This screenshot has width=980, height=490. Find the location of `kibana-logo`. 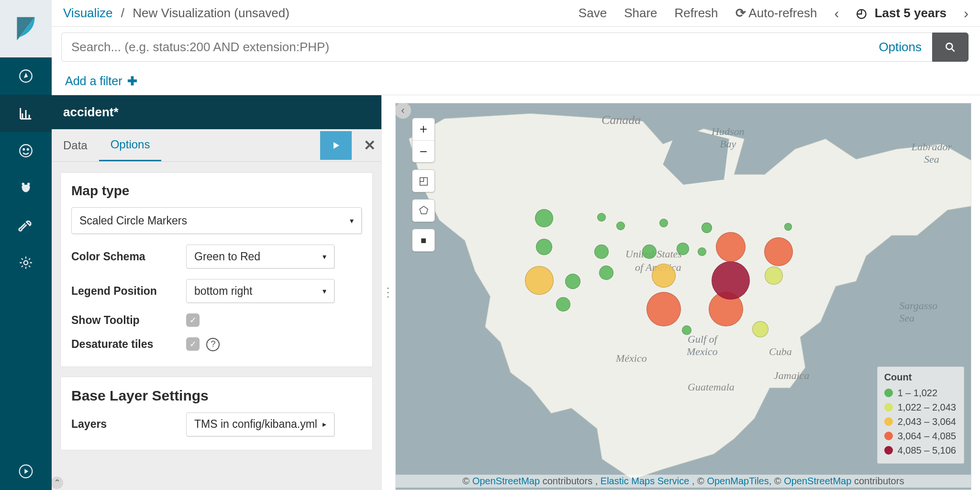

kibana-logo is located at coordinates (26, 29).